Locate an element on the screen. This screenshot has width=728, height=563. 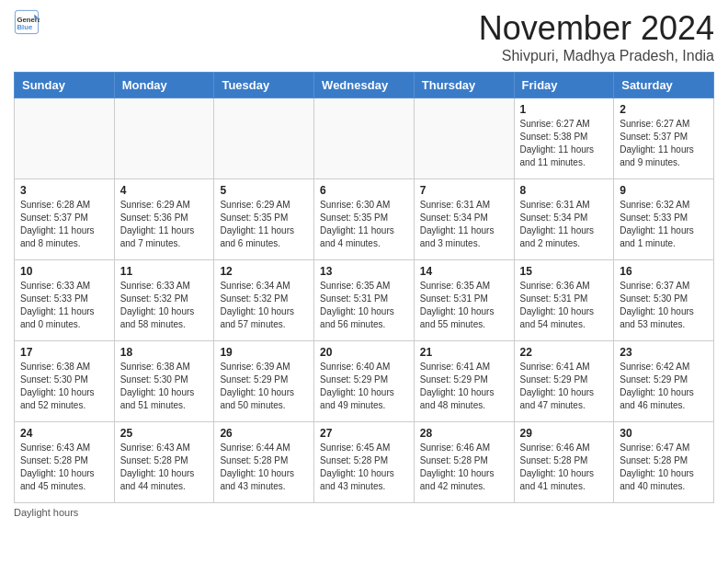
day-number: 28 is located at coordinates (464, 433).